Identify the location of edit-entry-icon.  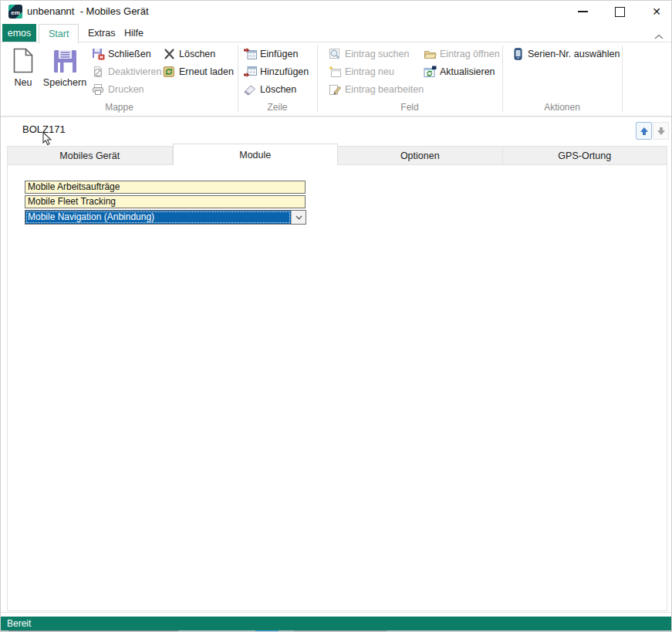
(335, 90).